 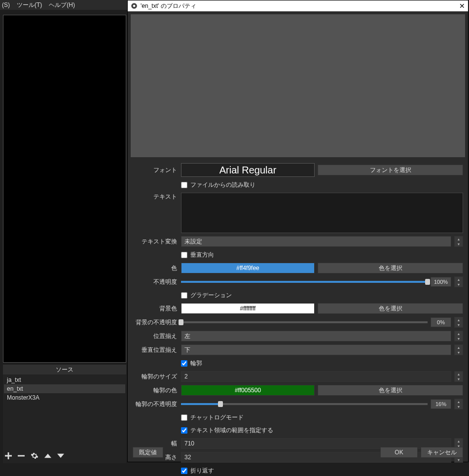 What do you see at coordinates (248, 268) in the screenshot?
I see `color-swatch: #ff4f9fee` at bounding box center [248, 268].